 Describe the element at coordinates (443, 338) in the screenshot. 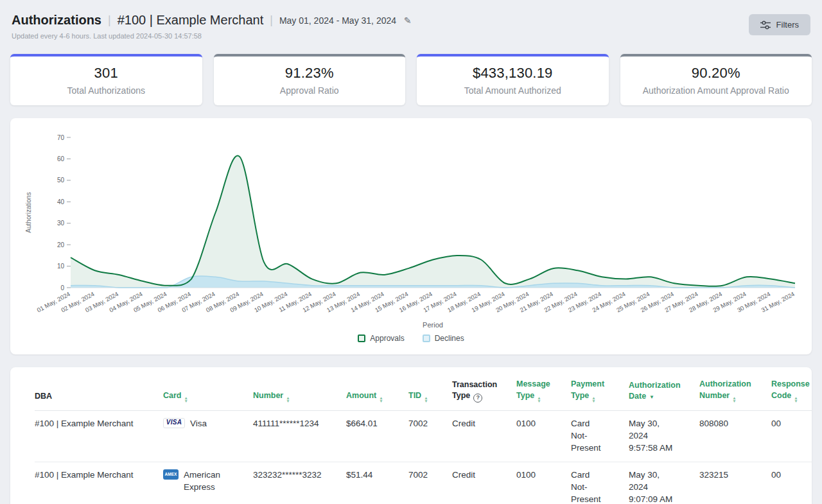

I see `legend-declines: Declines` at that location.